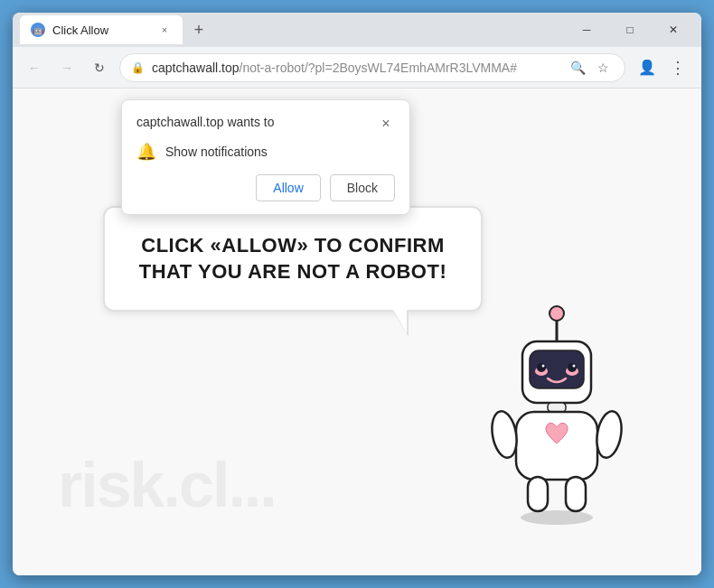 Image resolution: width=714 pixels, height=588 pixels. Describe the element at coordinates (378, 68) in the screenshot. I see `url-path: /not-a-robot/?pl=2BoysWL74EmhAMrR3LVMMA#` at that location.